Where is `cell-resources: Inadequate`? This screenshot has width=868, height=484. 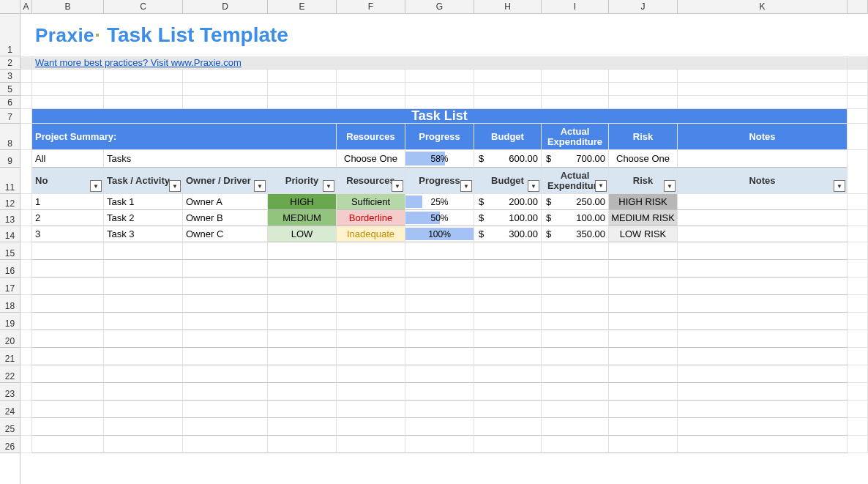
cell-resources: Inadequate is located at coordinates (371, 234).